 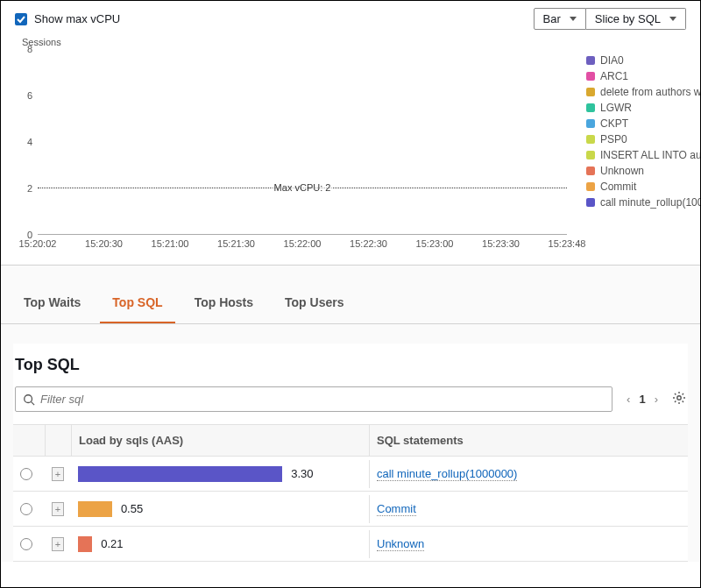 What do you see at coordinates (616, 108) in the screenshot?
I see `legend-label: LGWR` at bounding box center [616, 108].